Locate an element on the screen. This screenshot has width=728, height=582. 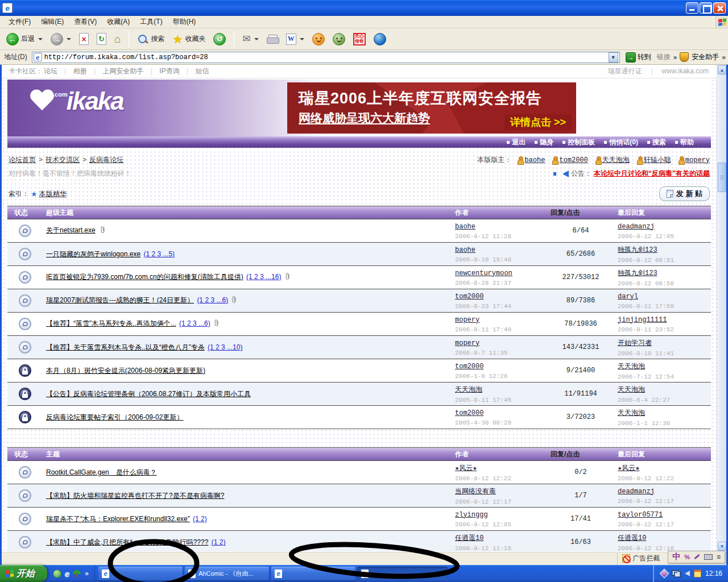
board-essence-link: 本版精华 is located at coordinates (53, 194).